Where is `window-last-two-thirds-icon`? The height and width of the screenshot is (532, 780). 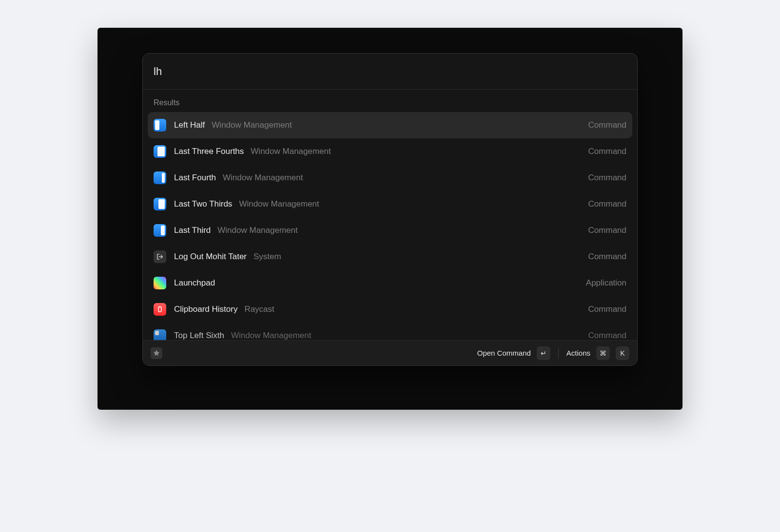
window-last-two-thirds-icon is located at coordinates (160, 204).